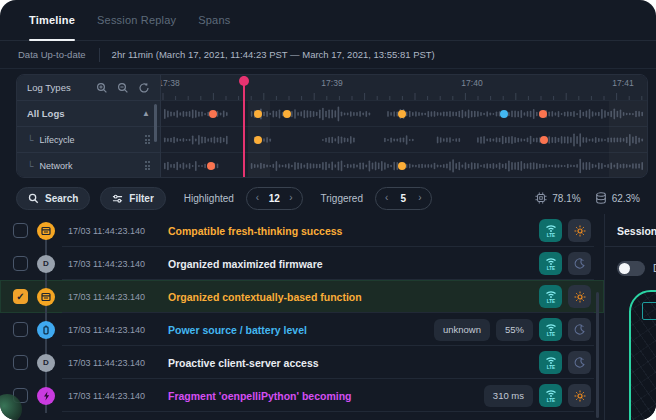 This screenshot has height=420, width=656. What do you see at coordinates (146, 114) in the screenshot?
I see `chevron-up-icon: ▲` at bounding box center [146, 114].